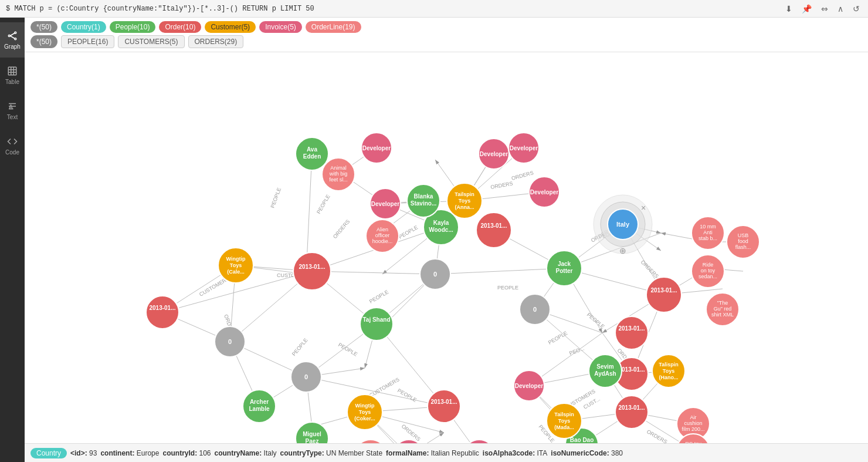 The width and height of the screenshot is (868, 462). Describe the element at coordinates (708, 265) in the screenshot. I see `svg-text: Ride` at that location.